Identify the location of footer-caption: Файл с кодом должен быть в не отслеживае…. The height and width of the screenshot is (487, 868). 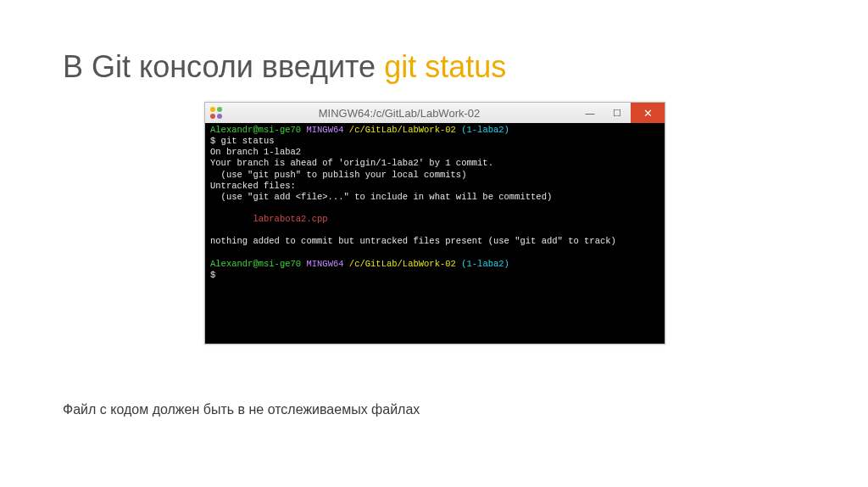
(241, 410).